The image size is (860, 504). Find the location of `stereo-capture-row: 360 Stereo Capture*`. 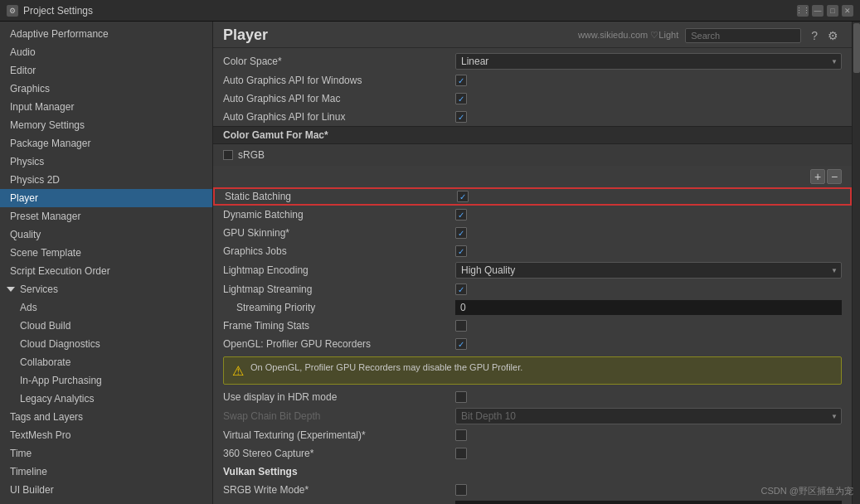

stereo-capture-row: 360 Stereo Capture* is located at coordinates (532, 453).